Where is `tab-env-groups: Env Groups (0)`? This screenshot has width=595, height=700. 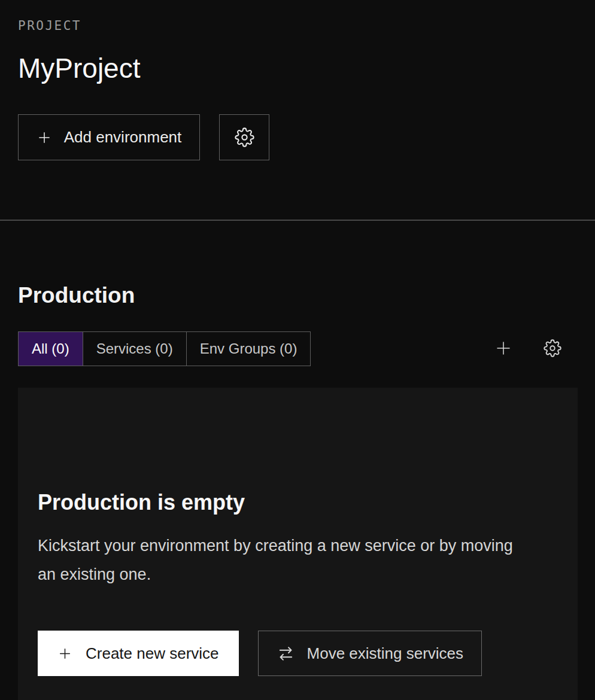 tab-env-groups: Env Groups (0) is located at coordinates (248, 349).